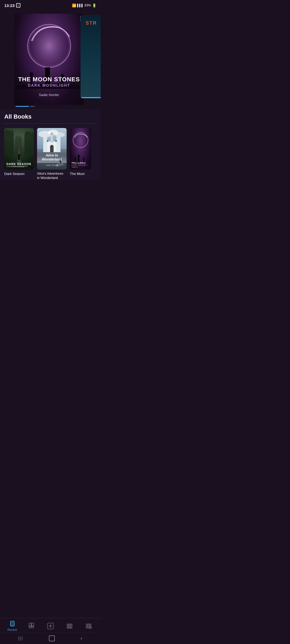 The image size is (290, 644). What do you see at coordinates (81, 167) in the screenshot?
I see `moon-small-author: Sadie H` at bounding box center [81, 167].